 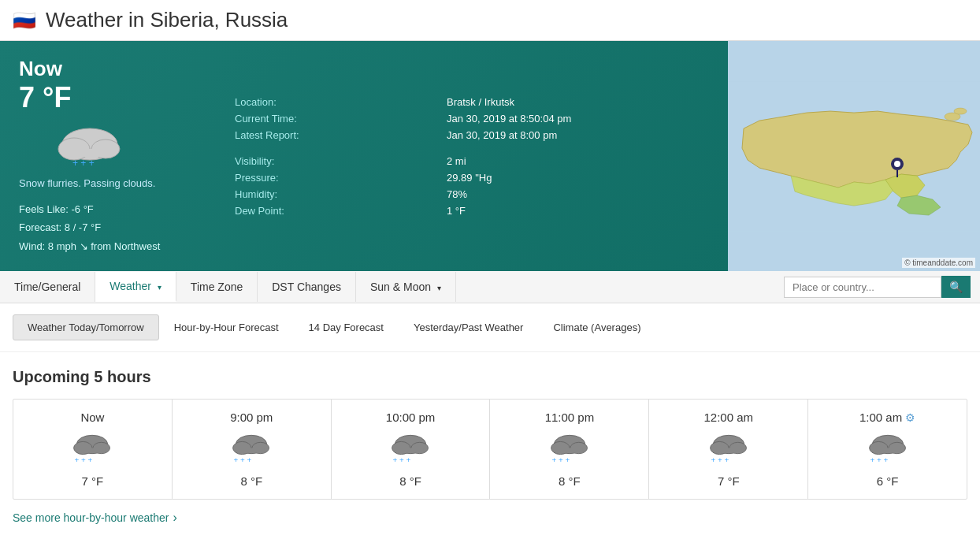 What do you see at coordinates (939, 263) in the screenshot?
I see `map-credit: © timeanddate.com` at bounding box center [939, 263].